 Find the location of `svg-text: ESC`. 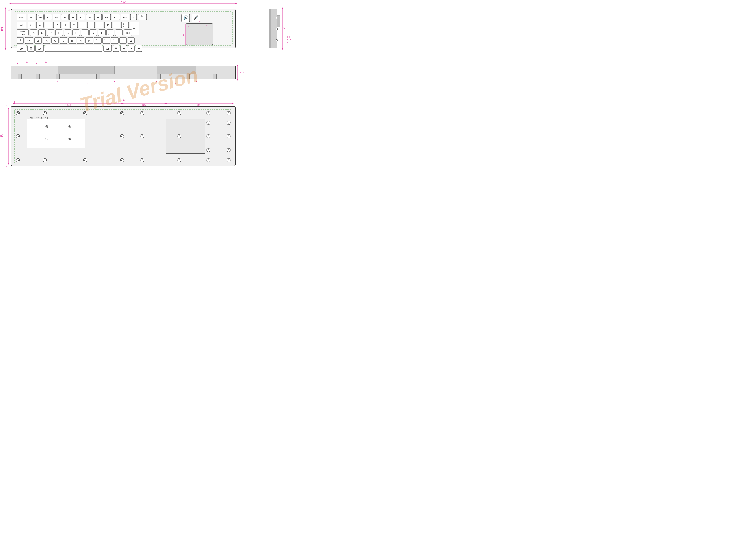

svg-text: ESC is located at coordinates (22, 18).